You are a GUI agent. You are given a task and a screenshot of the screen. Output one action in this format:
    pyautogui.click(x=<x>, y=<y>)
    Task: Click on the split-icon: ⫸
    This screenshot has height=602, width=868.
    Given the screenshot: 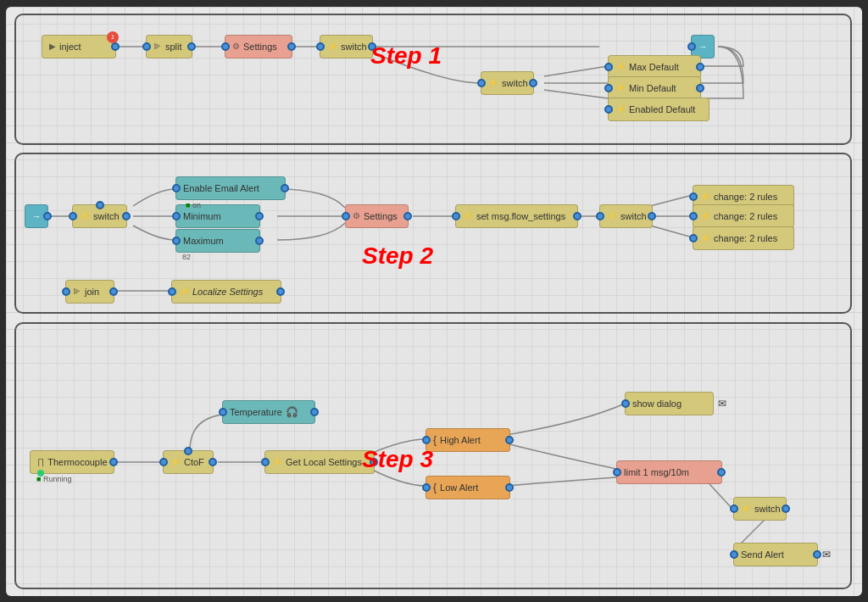 What is the action you would take?
    pyautogui.click(x=158, y=46)
    